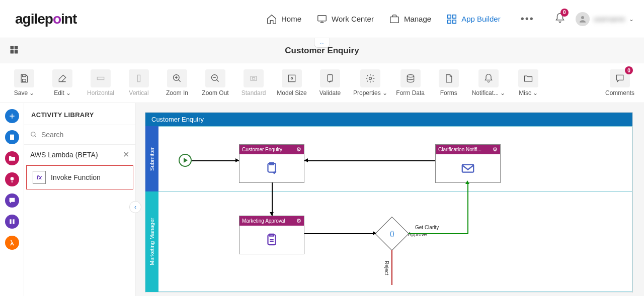 The height and width of the screenshot is (296, 644). Describe the element at coordinates (272, 164) in the screenshot. I see `task-customer-enquiry: Customer Enquiry⚙` at that location.